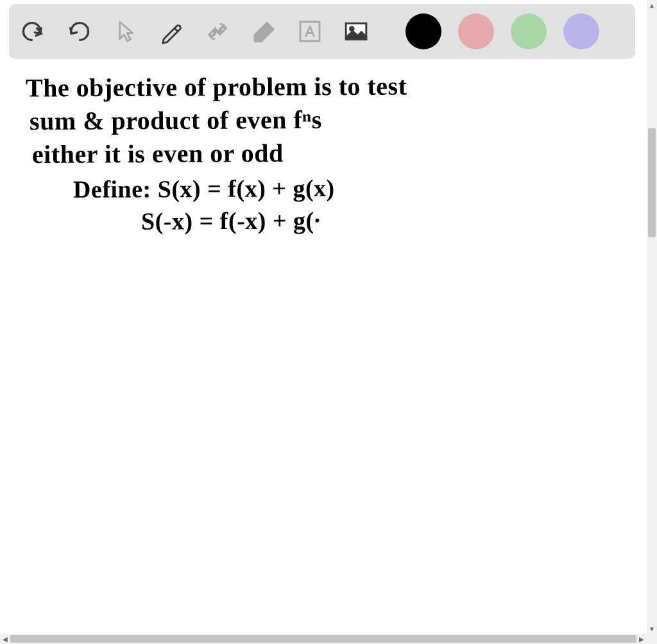 This screenshot has width=657, height=644. Describe the element at coordinates (652, 629) in the screenshot. I see `scroll-down-button: ▼` at that location.